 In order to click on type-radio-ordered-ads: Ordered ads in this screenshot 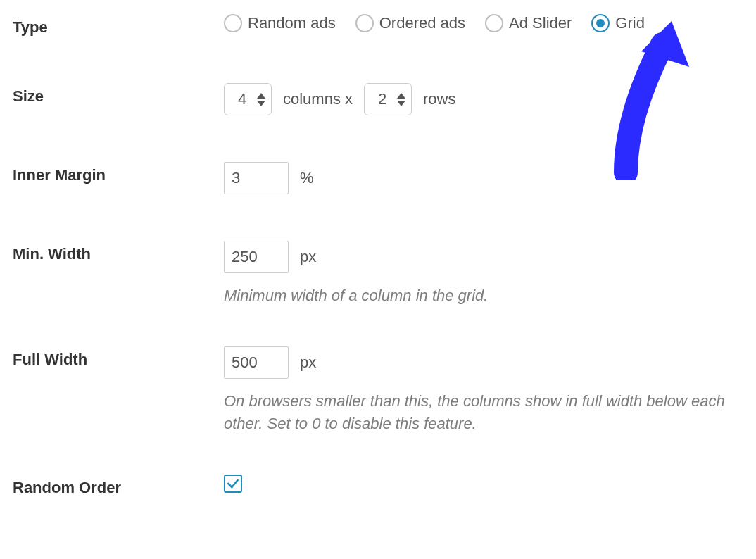, I will do `click(410, 23)`.